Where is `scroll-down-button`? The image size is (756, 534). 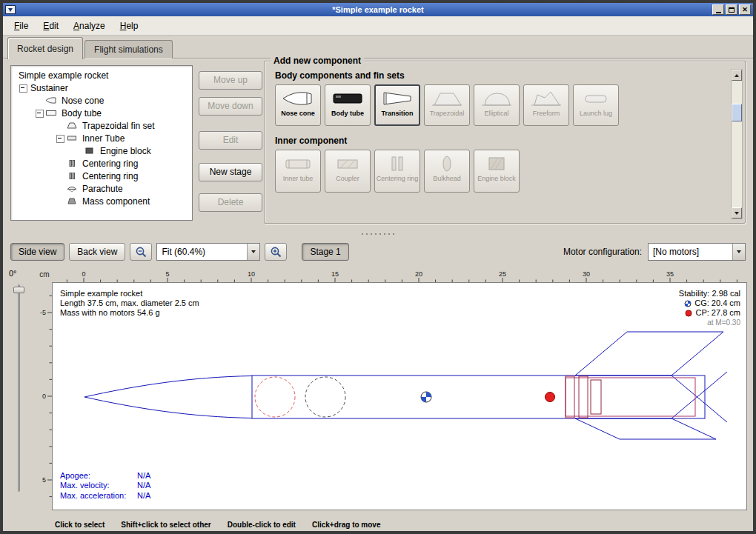 scroll-down-button is located at coordinates (737, 213).